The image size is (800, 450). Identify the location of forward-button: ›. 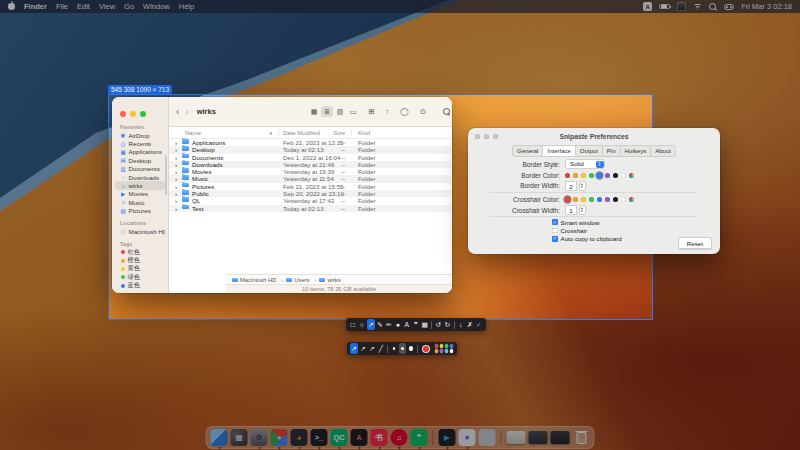
(186, 112).